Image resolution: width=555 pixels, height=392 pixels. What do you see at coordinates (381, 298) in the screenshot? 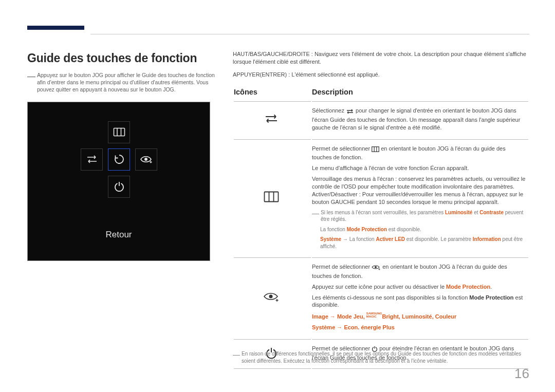
I see `table-row: Permet de sélectionner en orientant le b…` at bounding box center [381, 298].